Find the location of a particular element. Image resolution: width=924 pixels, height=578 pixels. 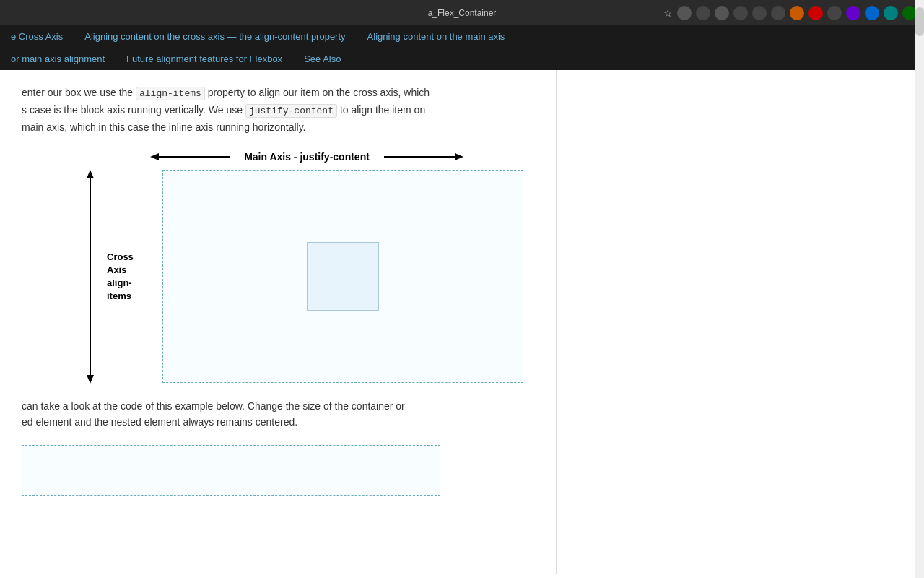

nav-link-main-axis-align: or main axis alignment is located at coordinates (58, 59).